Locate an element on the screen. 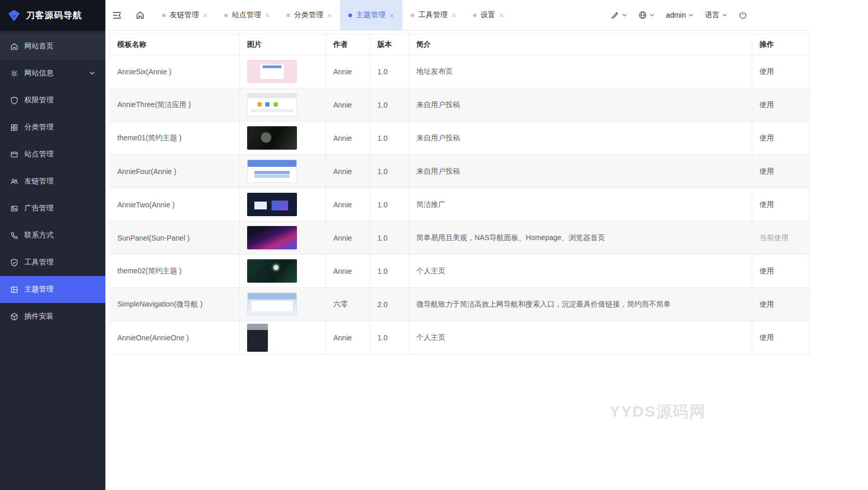 The width and height of the screenshot is (868, 490). template-desc: 微导航致力于简洁高效上网导航和搜索入口，沉淀最具价值链接，简约而不简单 is located at coordinates (580, 304).